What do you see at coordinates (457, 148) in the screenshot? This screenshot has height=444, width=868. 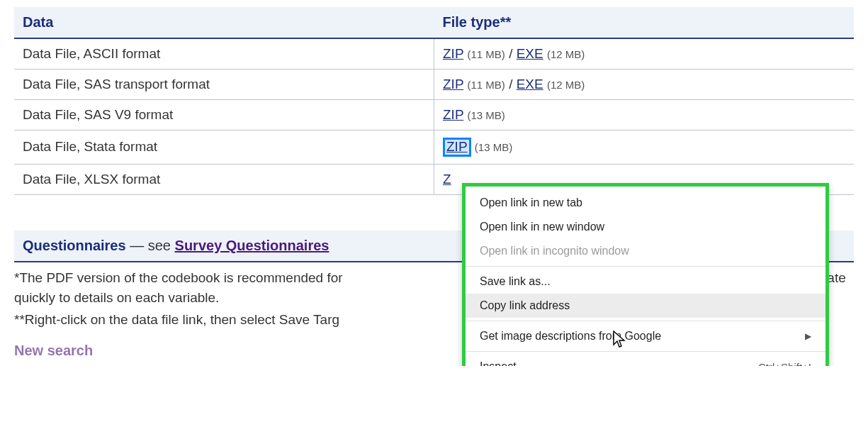 I see `highlighted-link: ZIP` at bounding box center [457, 148].